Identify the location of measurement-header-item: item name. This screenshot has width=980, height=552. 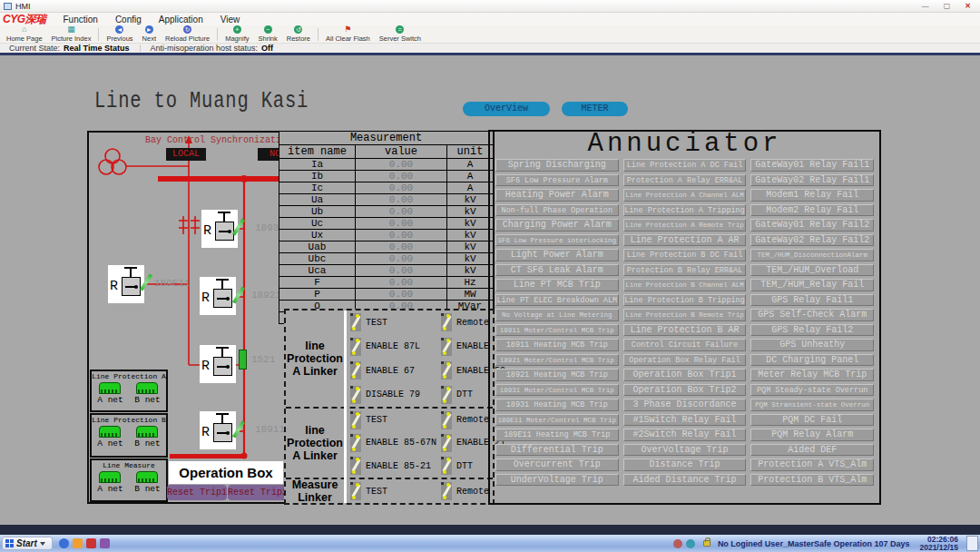
(318, 153).